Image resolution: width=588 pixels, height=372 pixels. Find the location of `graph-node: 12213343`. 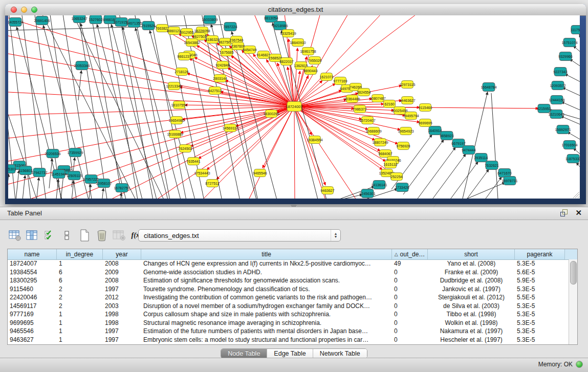

graph-node: 12213343 is located at coordinates (174, 86).